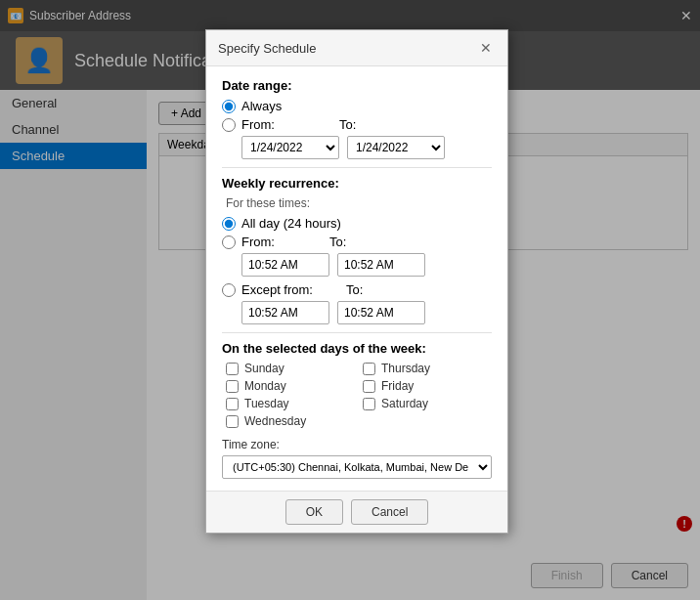 The image size is (700, 600). What do you see at coordinates (405, 404) in the screenshot?
I see `saturday-label: Saturday` at bounding box center [405, 404].